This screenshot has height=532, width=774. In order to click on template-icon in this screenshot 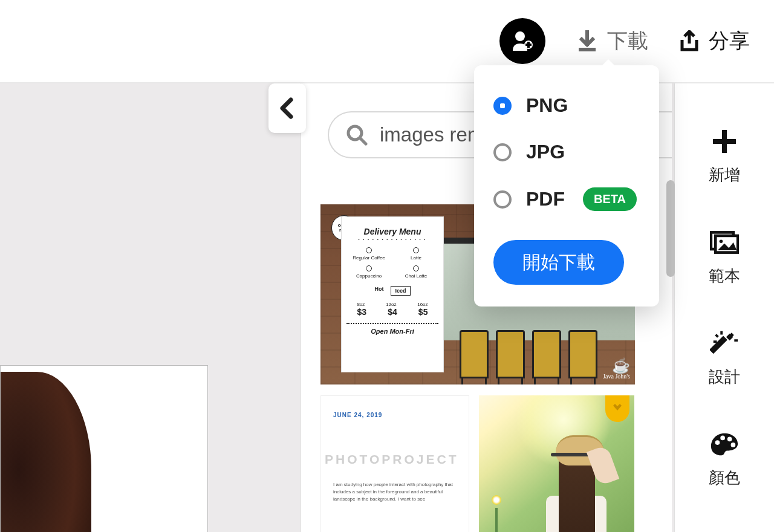, I will do `click(724, 242)`.